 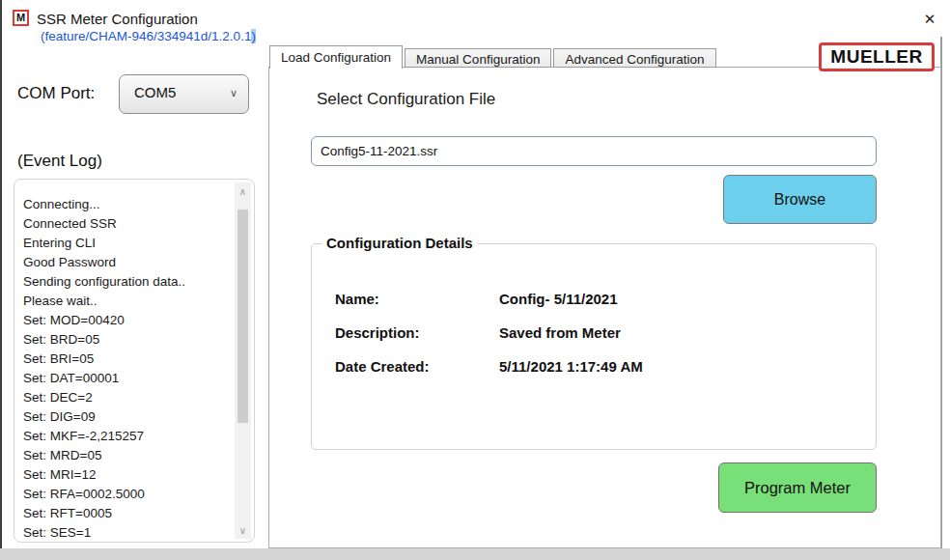 I want to click on version-link: (feature/CHAM-946/334941d/1.2.0.1), so click(x=149, y=37).